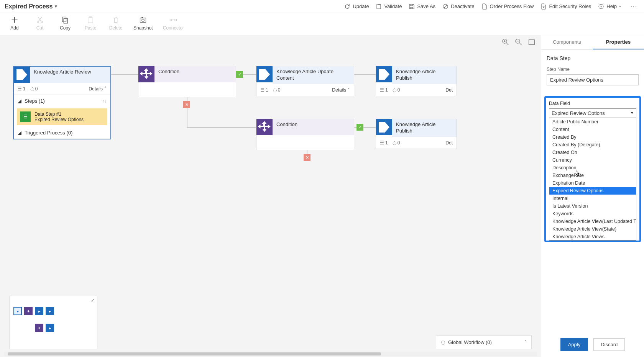 This screenshot has height=357, width=644. What do you see at coordinates (445, 7) in the screenshot?
I see `deactivate-icon` at bounding box center [445, 7].